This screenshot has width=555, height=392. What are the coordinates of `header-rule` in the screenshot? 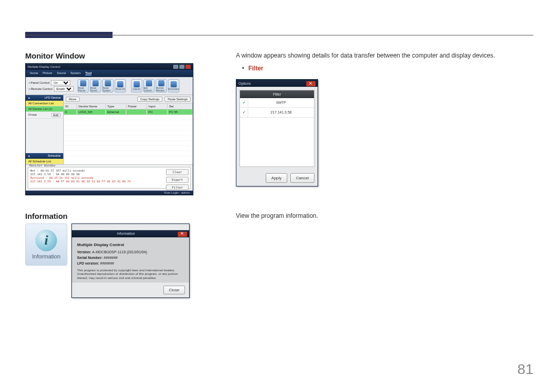 It's located at (280, 35).